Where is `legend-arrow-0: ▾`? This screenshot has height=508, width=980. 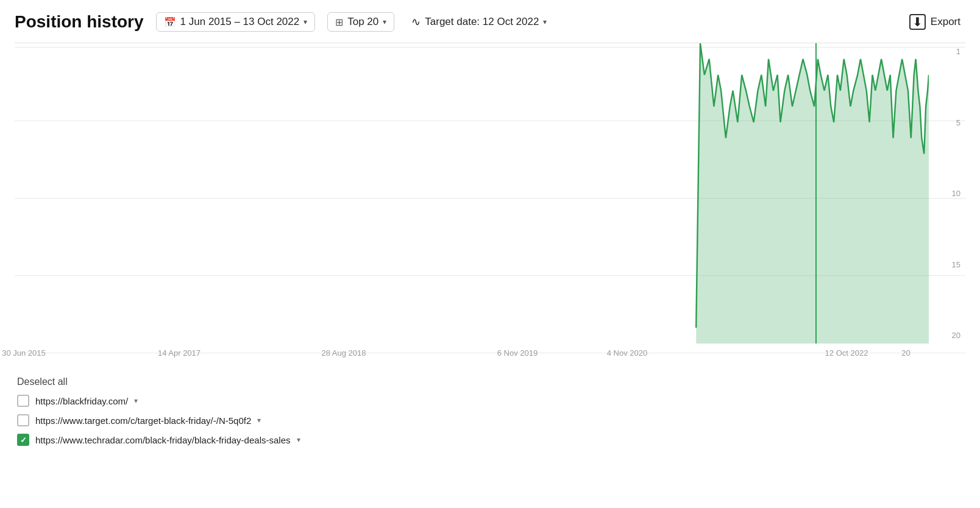 legend-arrow-0: ▾ is located at coordinates (136, 401).